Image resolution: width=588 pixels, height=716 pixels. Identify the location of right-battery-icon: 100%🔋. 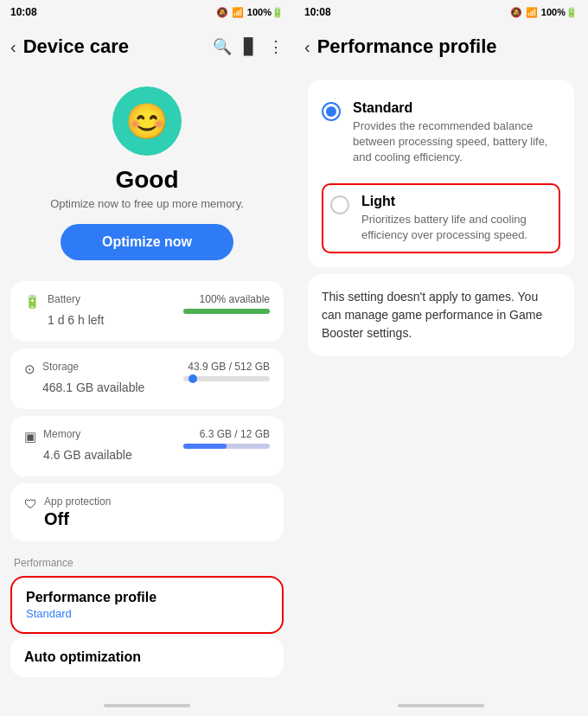
(559, 12).